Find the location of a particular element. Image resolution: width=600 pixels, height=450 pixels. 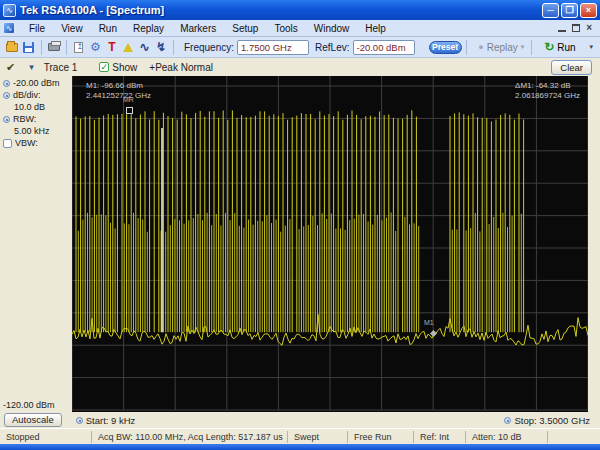

minimize-button: ─ is located at coordinates (550, 10).